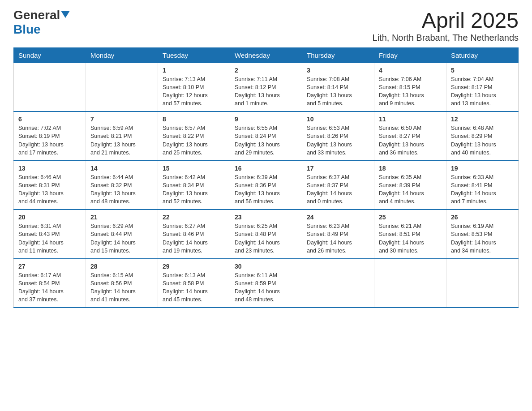 This screenshot has width=532, height=411. What do you see at coordinates (410, 119) in the screenshot?
I see `day-number: 11` at bounding box center [410, 119].